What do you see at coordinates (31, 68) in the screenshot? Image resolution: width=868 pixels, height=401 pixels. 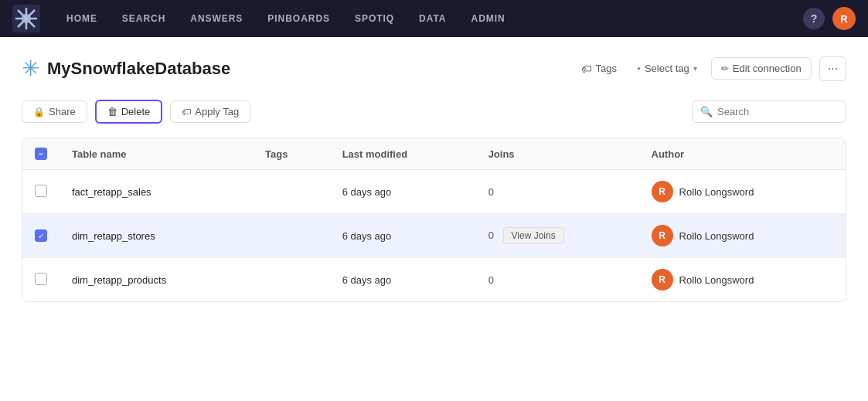 I see `database-icon: ✳` at bounding box center [31, 68].